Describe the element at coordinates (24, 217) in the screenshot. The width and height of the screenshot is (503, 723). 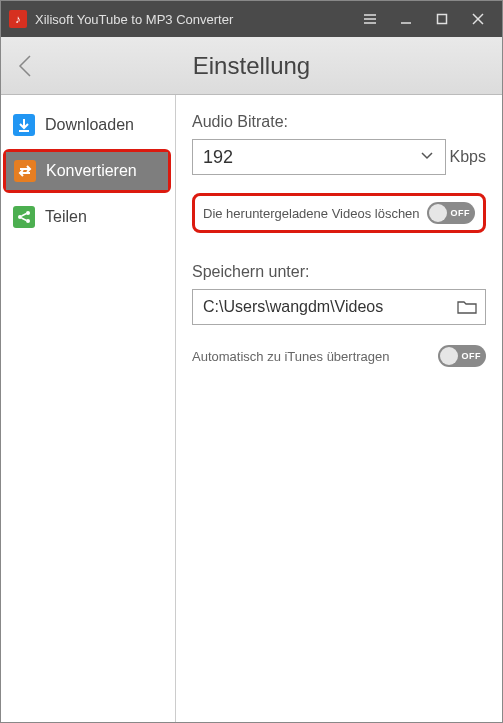
I see `share-icon` at that location.